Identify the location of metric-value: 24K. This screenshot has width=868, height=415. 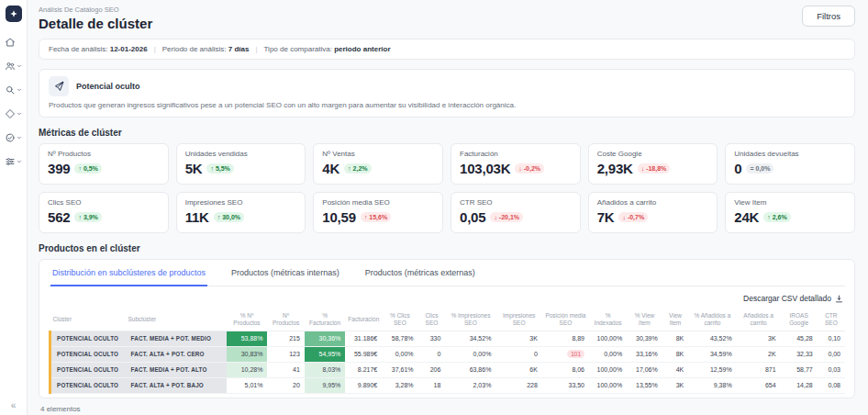
(747, 217).